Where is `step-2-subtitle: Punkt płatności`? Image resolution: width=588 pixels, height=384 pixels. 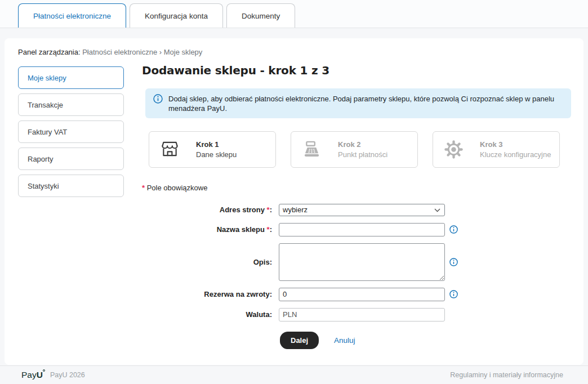
step-2-subtitle: Punkt płatności is located at coordinates (363, 154).